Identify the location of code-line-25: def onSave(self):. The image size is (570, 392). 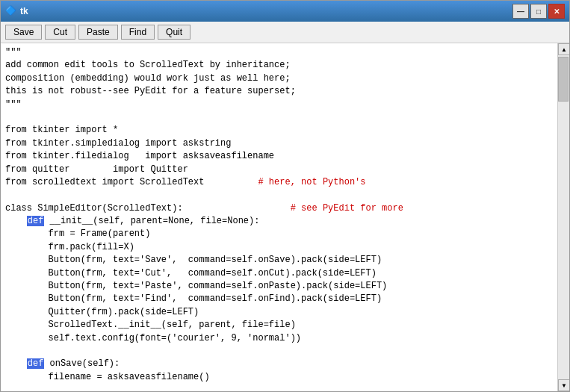
(63, 364).